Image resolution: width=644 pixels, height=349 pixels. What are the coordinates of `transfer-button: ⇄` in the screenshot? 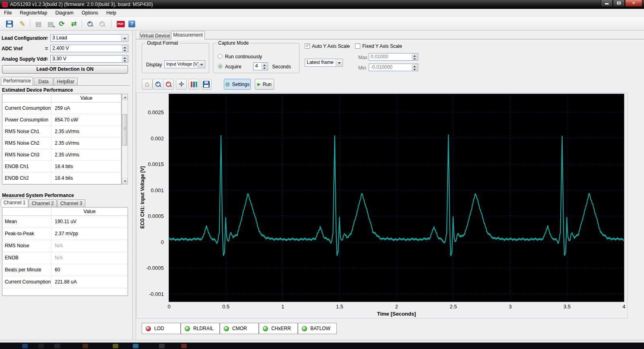 It's located at (74, 24).